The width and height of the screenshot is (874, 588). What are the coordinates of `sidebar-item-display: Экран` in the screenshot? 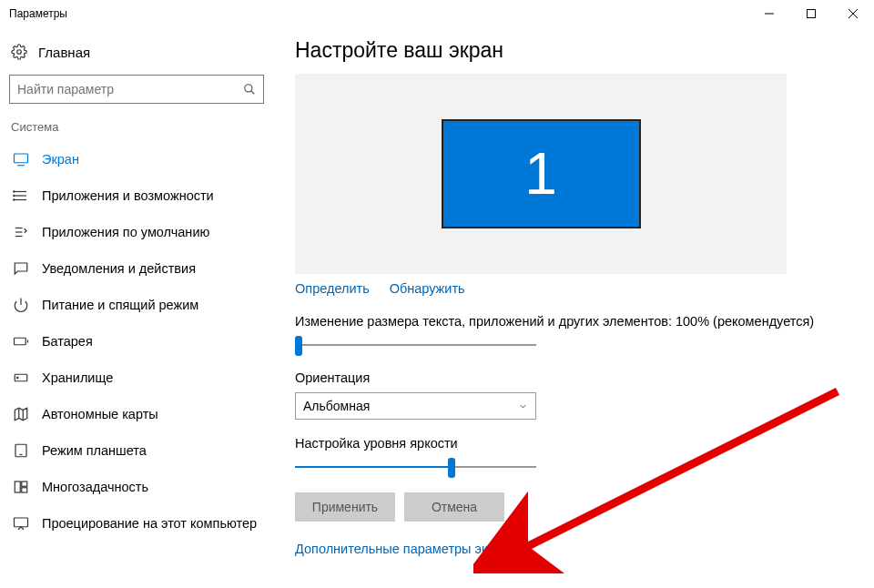 It's located at (137, 159).